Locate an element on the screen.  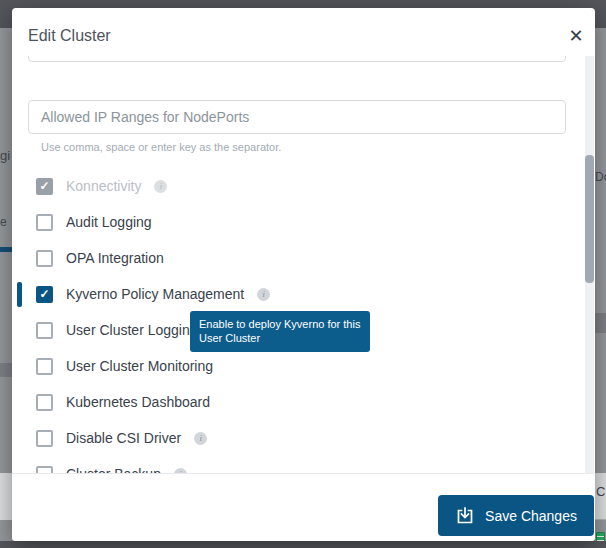
save-changes-button: Save Changes is located at coordinates (516, 516).